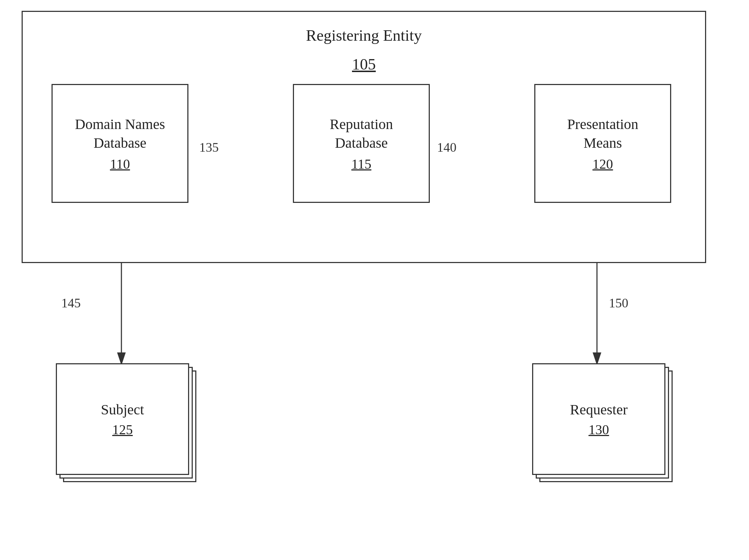  What do you see at coordinates (603, 134) in the screenshot?
I see `presentation-title: PresentationMeans` at bounding box center [603, 134].